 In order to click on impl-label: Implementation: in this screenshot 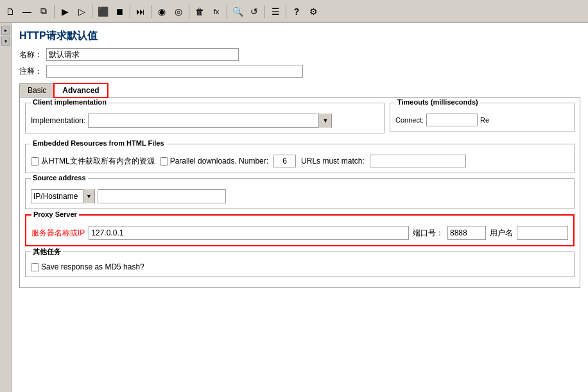, I will do `click(58, 121)`.